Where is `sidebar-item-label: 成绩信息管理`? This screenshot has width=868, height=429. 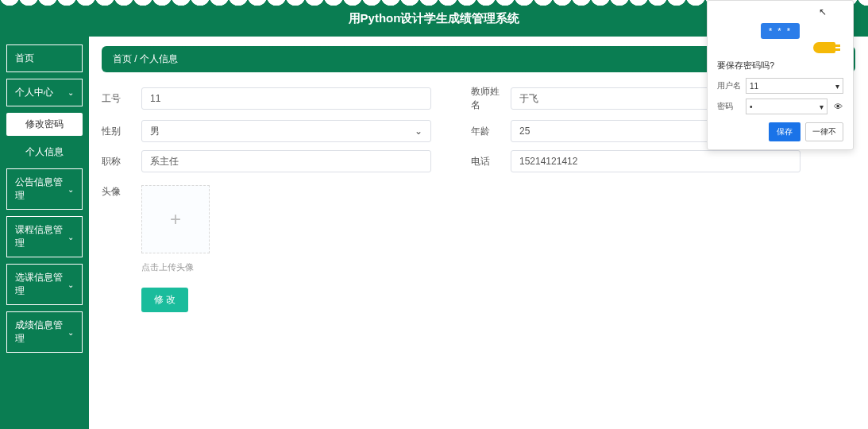
sidebar-item-label: 成绩信息管理 is located at coordinates (41, 332).